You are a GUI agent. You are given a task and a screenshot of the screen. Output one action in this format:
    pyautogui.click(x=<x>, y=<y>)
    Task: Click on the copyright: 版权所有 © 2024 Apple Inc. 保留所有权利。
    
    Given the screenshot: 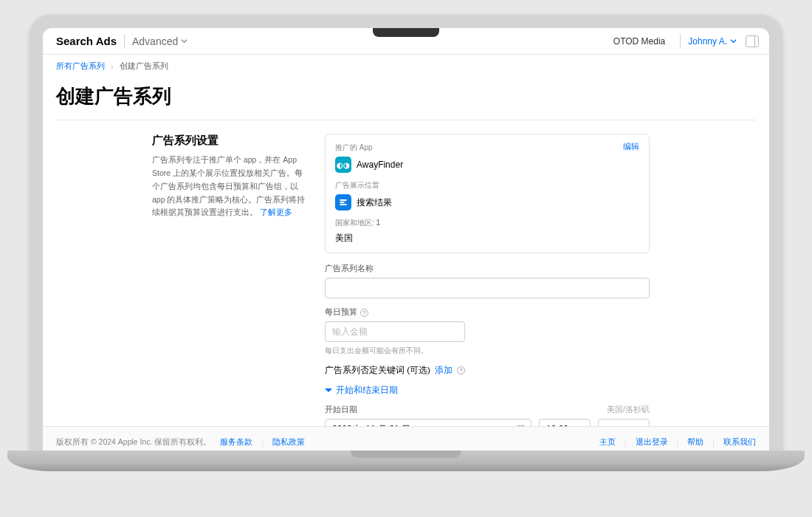 What is the action you would take?
    pyautogui.click(x=134, y=442)
    